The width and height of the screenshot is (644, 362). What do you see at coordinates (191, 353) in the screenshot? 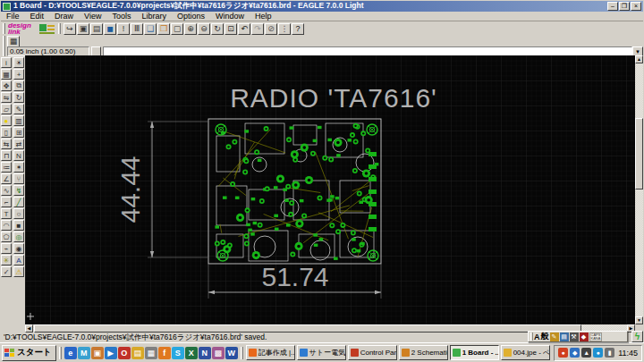
I see `excel-icon: X` at bounding box center [191, 353].